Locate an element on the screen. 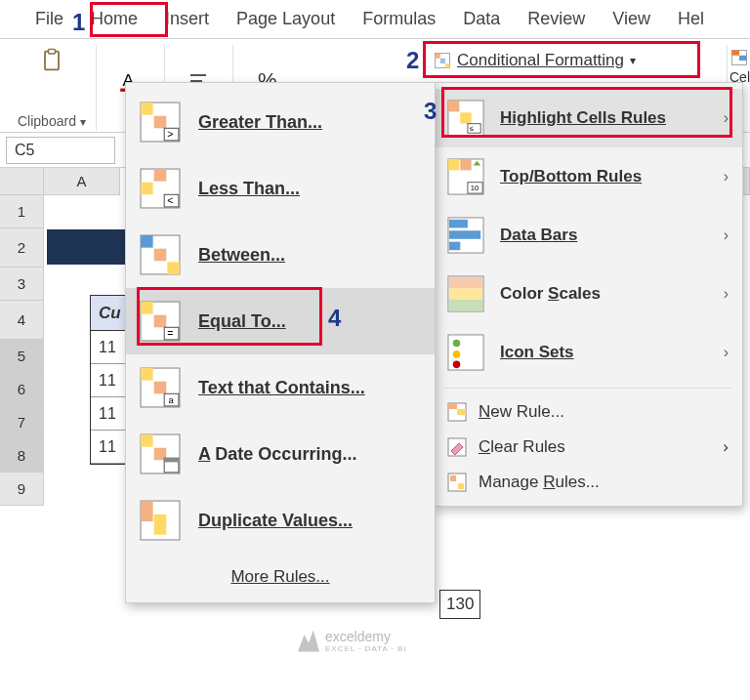 Image resolution: width=750 pixels, height=700 pixels. menu-label: Between... is located at coordinates (242, 255).